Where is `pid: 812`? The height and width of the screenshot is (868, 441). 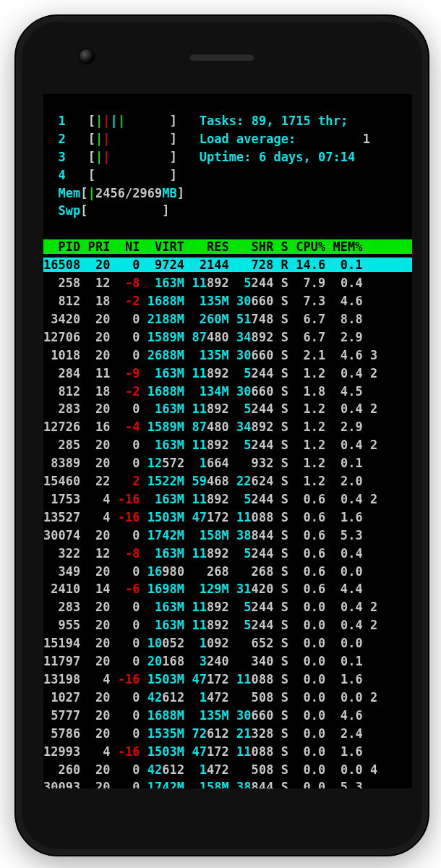 pid: 812 is located at coordinates (62, 391).